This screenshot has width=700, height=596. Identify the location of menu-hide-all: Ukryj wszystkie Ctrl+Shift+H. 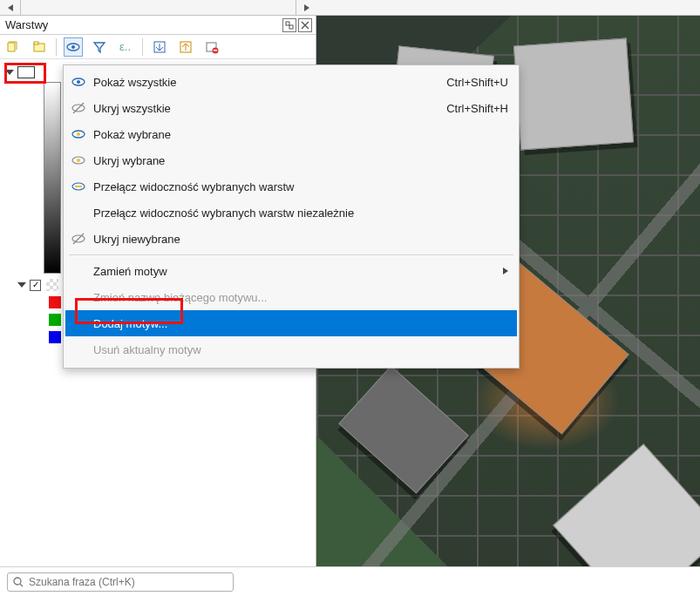
(291, 108).